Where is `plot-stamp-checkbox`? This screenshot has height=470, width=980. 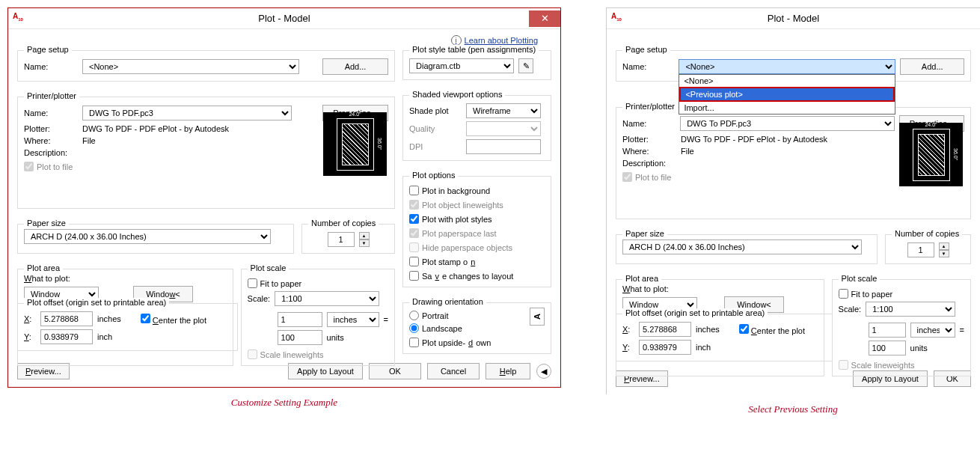
plot-stamp-checkbox is located at coordinates (414, 262).